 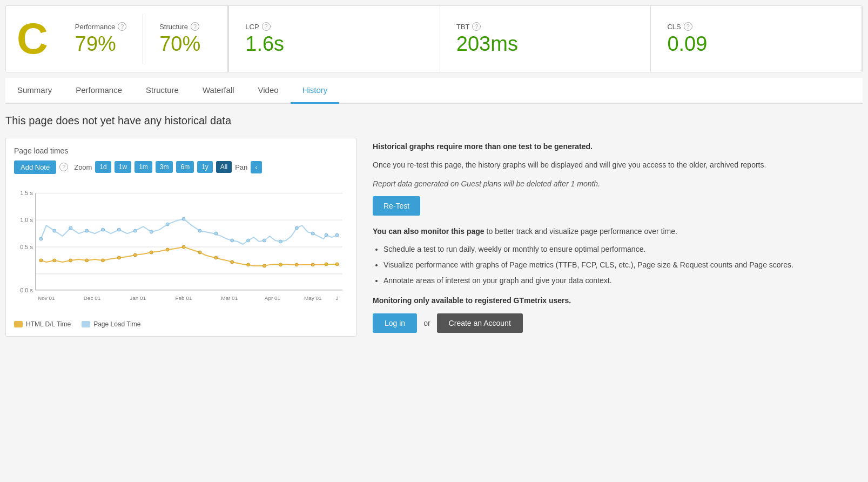 What do you see at coordinates (469, 26) in the screenshot?
I see `tbt-label: TBT ?` at bounding box center [469, 26].